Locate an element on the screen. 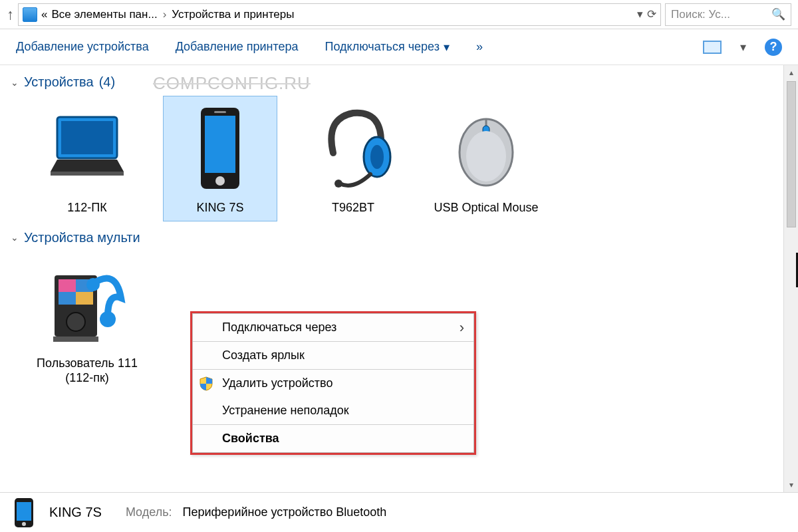 The image size is (798, 532). search-input: Поиск: Ус... 🔍 is located at coordinates (728, 15).